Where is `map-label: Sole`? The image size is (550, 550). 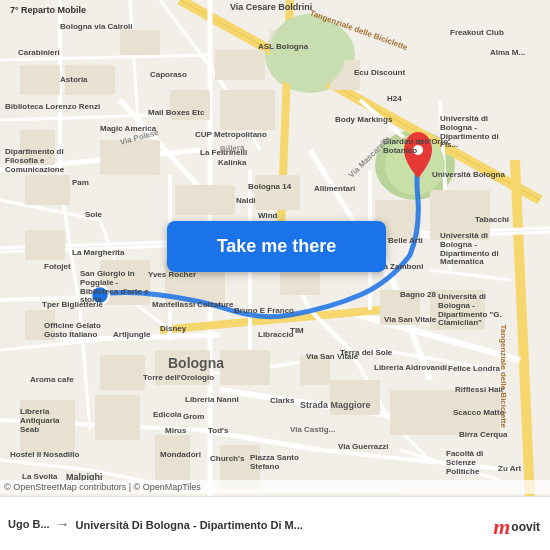
map-label: Sole is located at coordinates (94, 214).